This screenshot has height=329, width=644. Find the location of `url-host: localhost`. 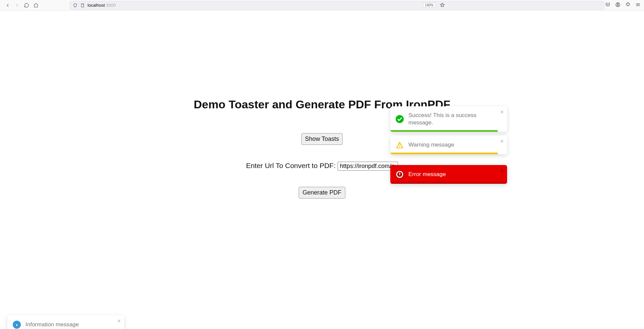

url-host: localhost is located at coordinates (96, 5).